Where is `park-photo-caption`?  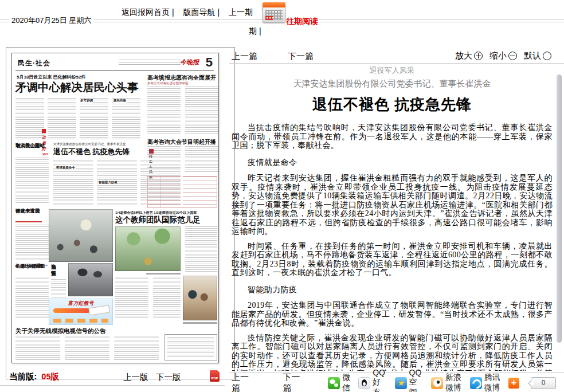 park-photo-caption is located at coordinates (163, 274).